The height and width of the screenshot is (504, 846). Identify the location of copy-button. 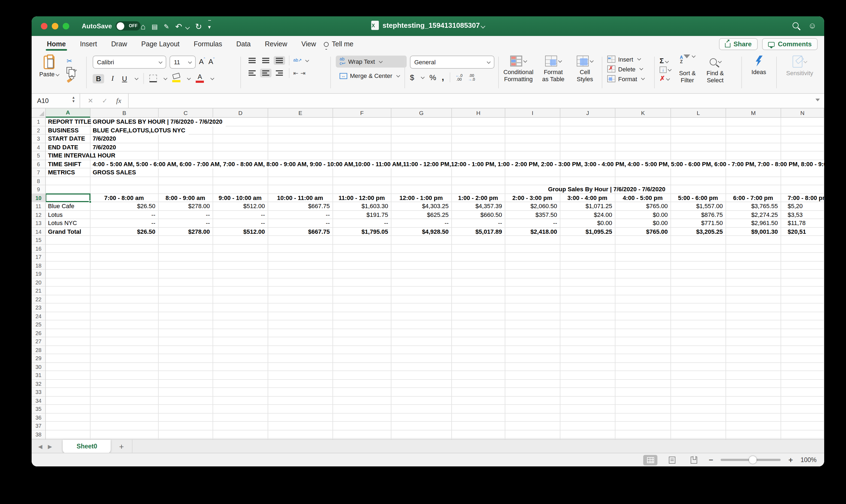
(71, 70).